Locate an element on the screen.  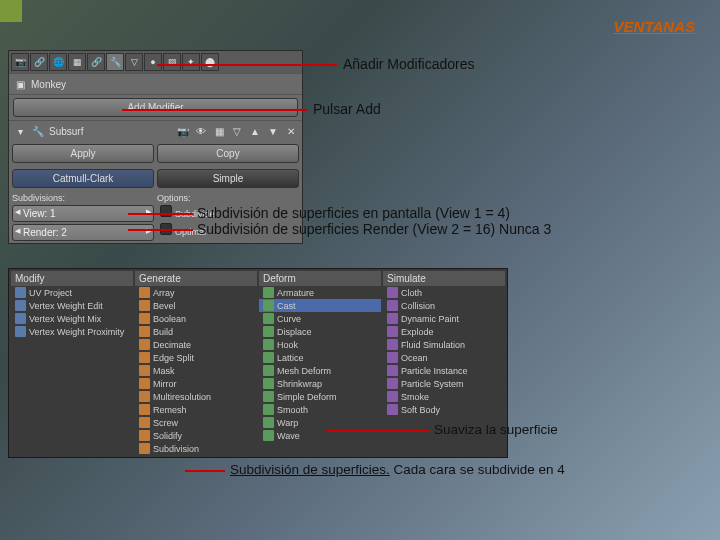
vis-edit-icon: ▦ is located at coordinates (219, 131).